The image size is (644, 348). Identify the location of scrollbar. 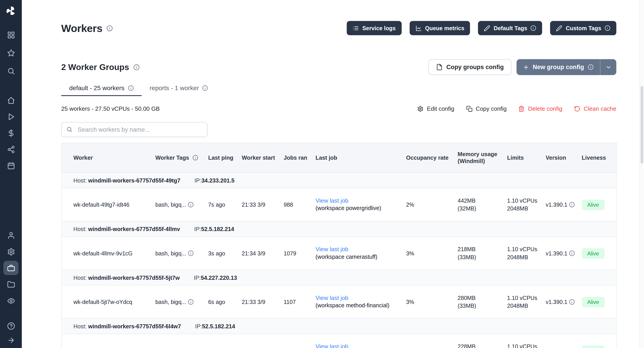
(642, 174).